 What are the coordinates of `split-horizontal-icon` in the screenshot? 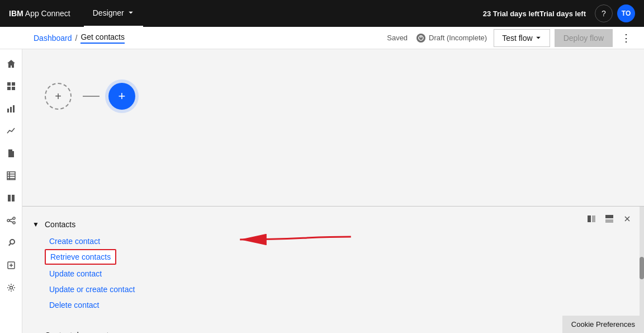 It's located at (609, 219).